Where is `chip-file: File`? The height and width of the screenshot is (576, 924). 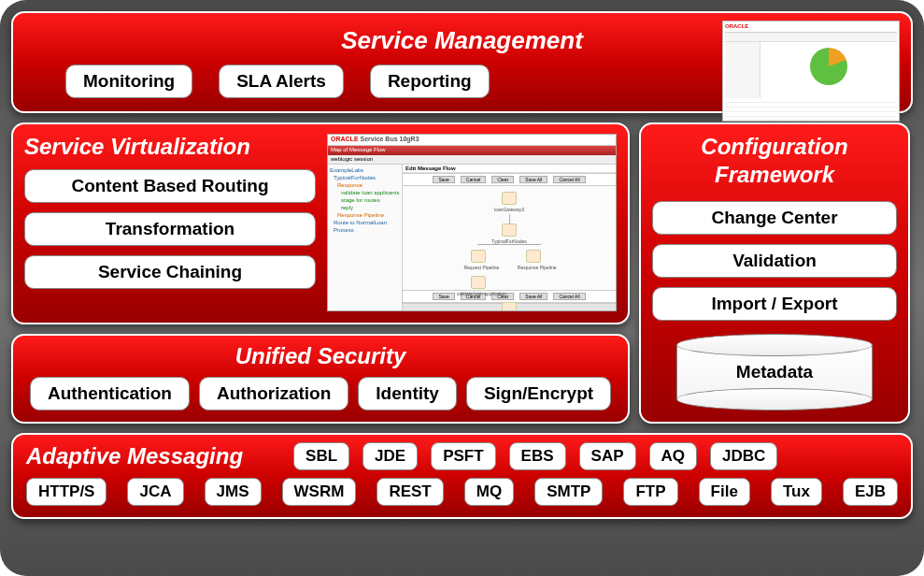 chip-file: File is located at coordinates (725, 492).